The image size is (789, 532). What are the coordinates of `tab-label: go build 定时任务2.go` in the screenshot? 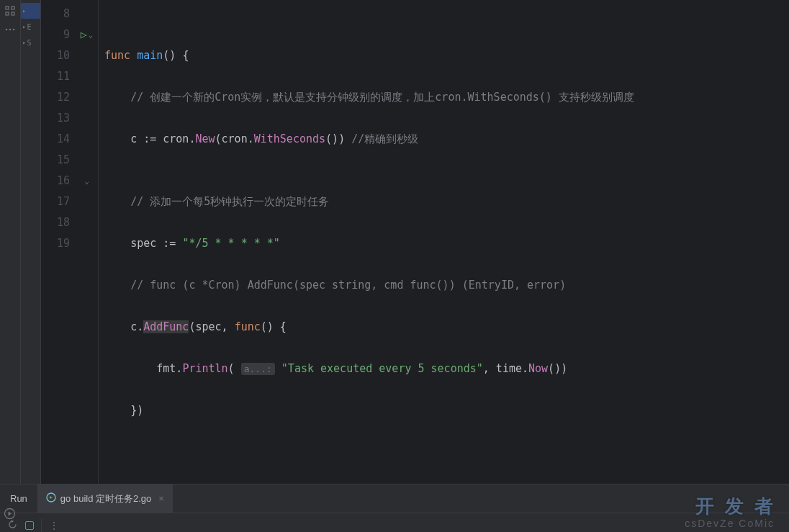 It's located at (106, 499).